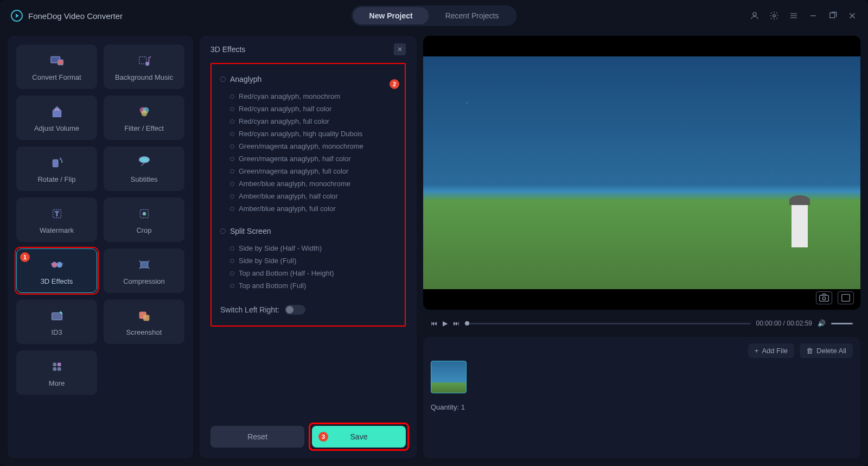 This screenshot has height=466, width=868. What do you see at coordinates (449, 377) in the screenshot?
I see `file-thumbnail` at bounding box center [449, 377].